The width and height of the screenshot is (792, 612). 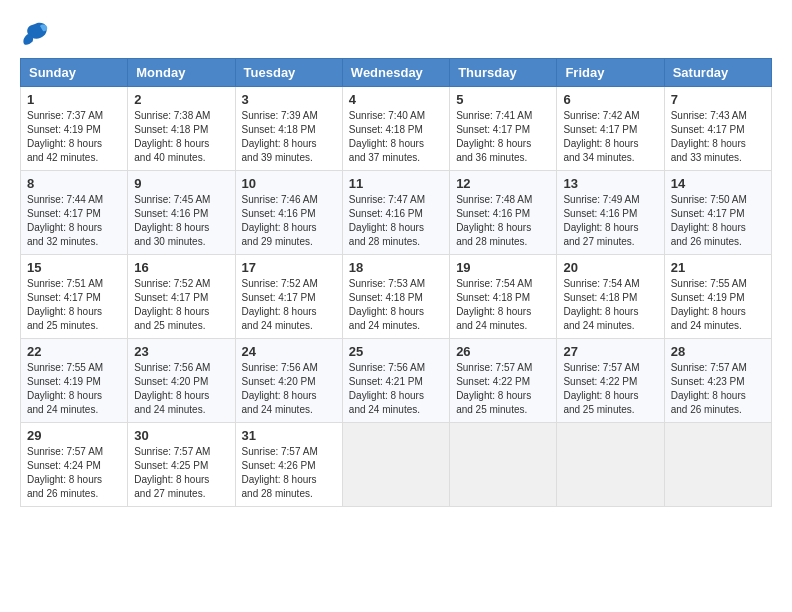 What do you see at coordinates (181, 184) in the screenshot?
I see `day-number: 9` at bounding box center [181, 184].